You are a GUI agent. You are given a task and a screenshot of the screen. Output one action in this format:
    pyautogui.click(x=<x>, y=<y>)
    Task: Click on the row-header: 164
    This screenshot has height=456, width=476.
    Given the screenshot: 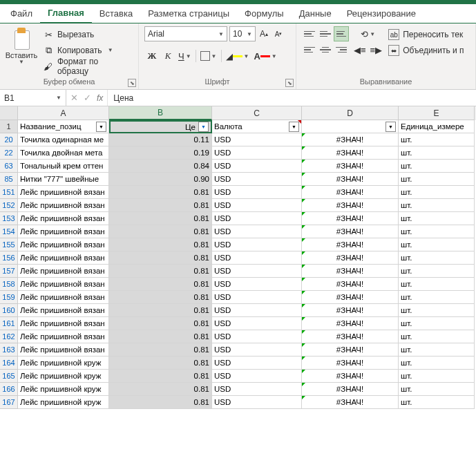 What is the action you would take?
    pyautogui.click(x=9, y=363)
    